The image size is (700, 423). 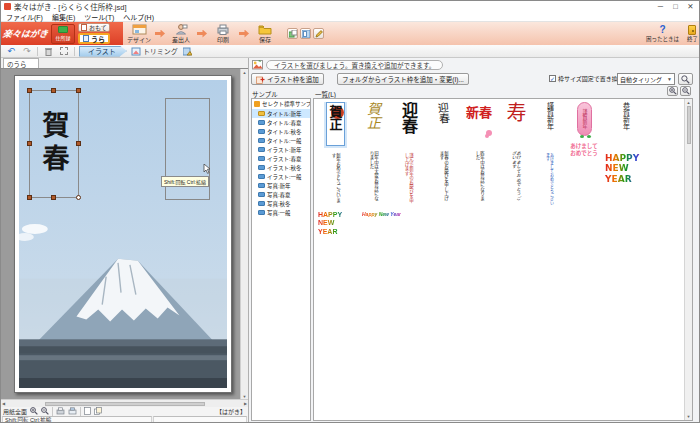 What do you see at coordinates (686, 91) in the screenshot?
I see `gallery-zoom-out-button` at bounding box center [686, 91].